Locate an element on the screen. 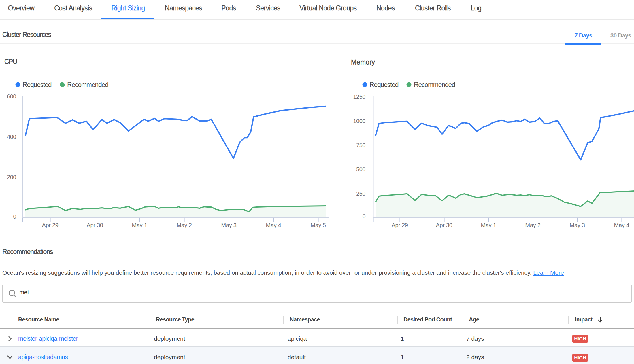 The height and width of the screenshot is (364, 634). svg-text: 750 is located at coordinates (361, 145).